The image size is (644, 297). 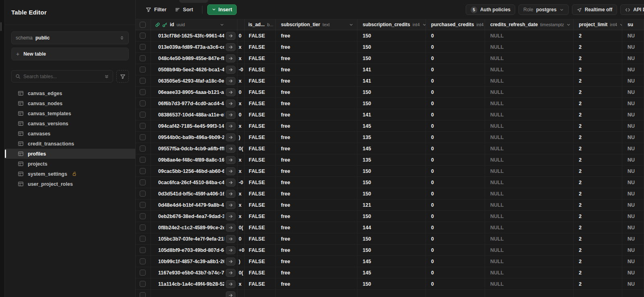 What do you see at coordinates (194, 58) in the screenshot?
I see `cell-id: 048c4e50-b989-455e-847e-fb2f...` at bounding box center [194, 58].